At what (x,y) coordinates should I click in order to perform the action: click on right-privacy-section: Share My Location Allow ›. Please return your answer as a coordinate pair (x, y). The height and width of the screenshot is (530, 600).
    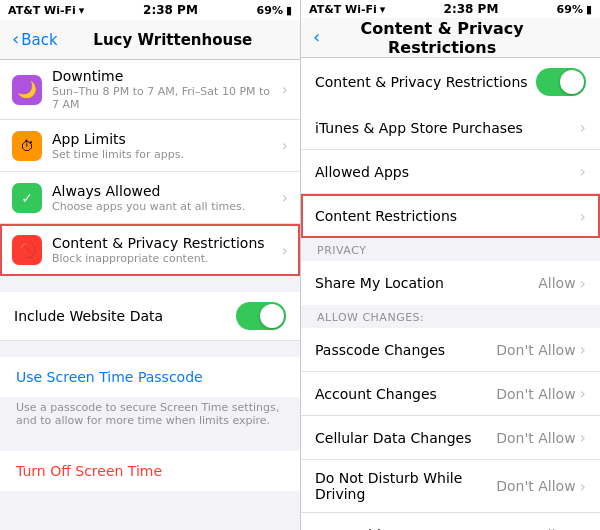
    Looking at the image, I should click on (450, 283).